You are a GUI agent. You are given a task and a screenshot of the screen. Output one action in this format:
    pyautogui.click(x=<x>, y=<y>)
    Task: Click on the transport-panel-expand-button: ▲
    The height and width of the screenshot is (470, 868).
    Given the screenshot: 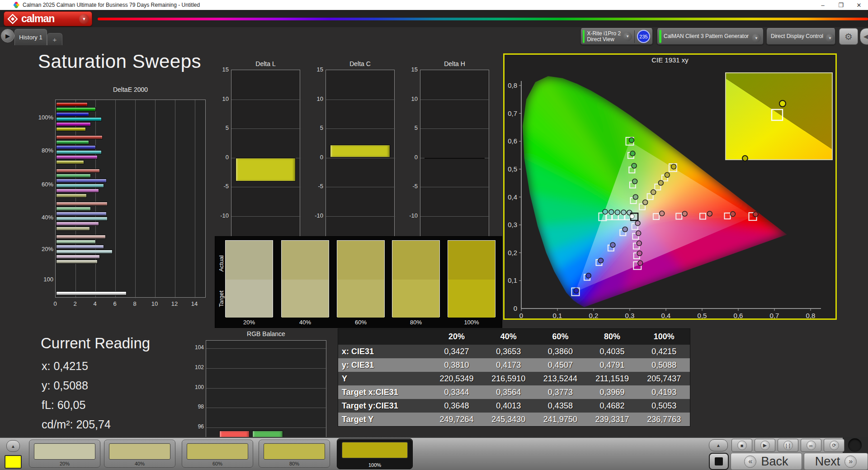 What is the action you would take?
    pyautogui.click(x=718, y=445)
    